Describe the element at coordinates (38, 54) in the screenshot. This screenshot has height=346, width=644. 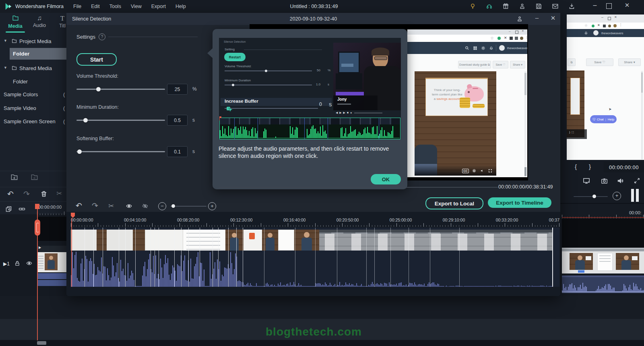
I see `tree-folder-selected: Folder` at that location.